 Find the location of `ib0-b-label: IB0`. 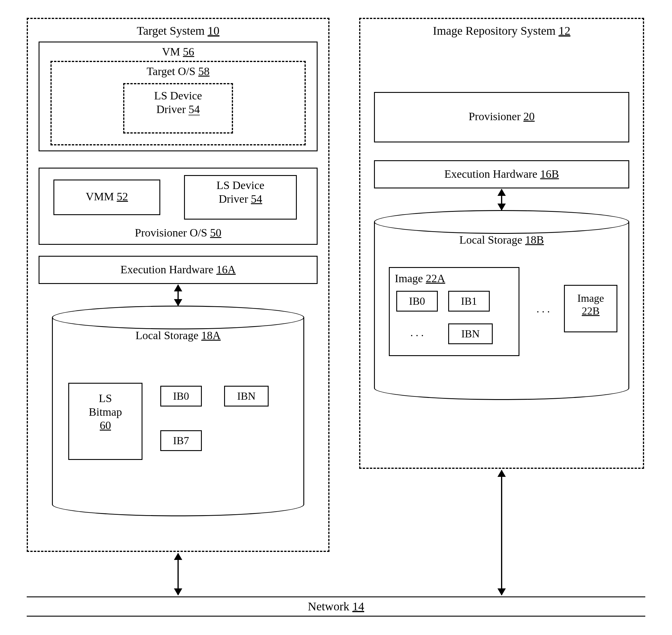

ib0-b-label: IB0 is located at coordinates (417, 301).